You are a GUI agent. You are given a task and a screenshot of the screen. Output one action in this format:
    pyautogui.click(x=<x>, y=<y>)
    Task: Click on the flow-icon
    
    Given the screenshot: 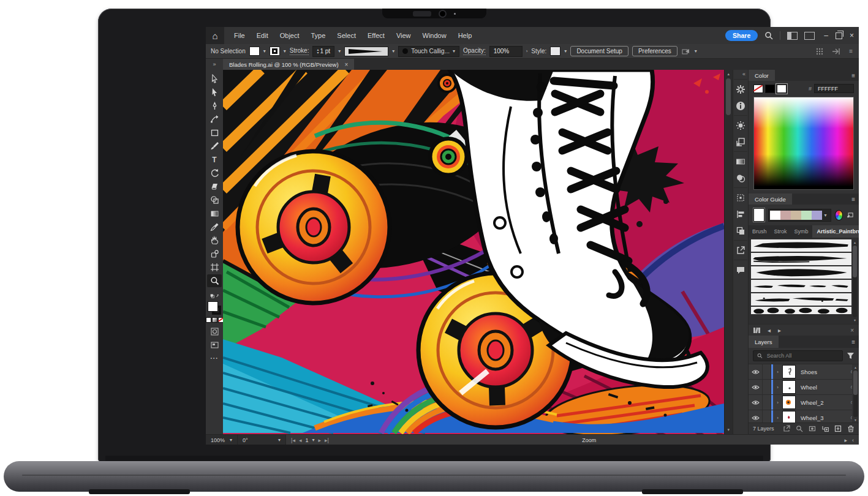 What is the action you would take?
    pyautogui.click(x=836, y=51)
    